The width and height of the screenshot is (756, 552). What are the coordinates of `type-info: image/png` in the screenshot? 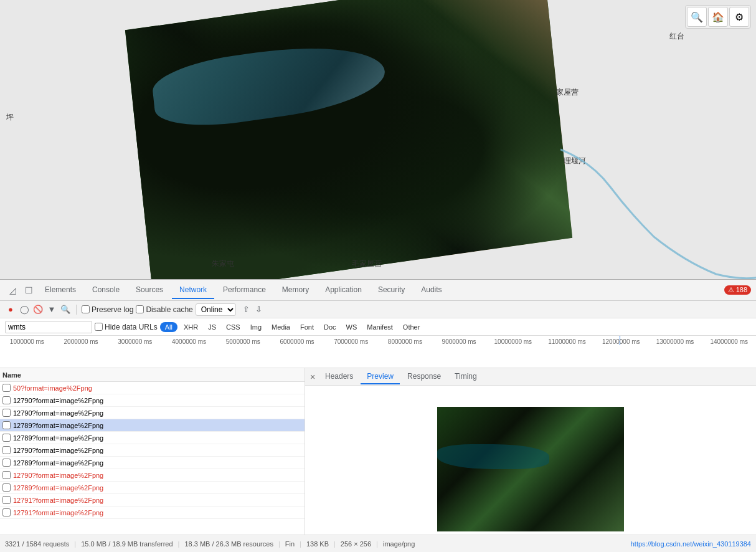 It's located at (399, 544).